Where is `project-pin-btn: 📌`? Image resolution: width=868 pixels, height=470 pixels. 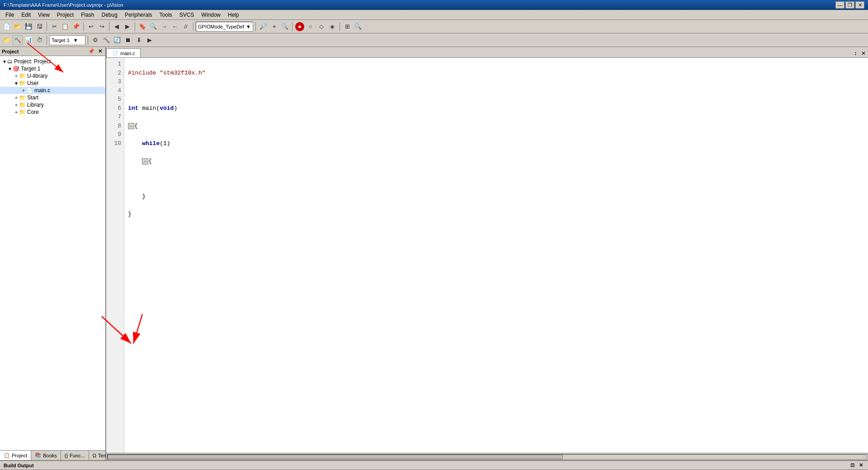
project-pin-btn: 📌 is located at coordinates (91, 52).